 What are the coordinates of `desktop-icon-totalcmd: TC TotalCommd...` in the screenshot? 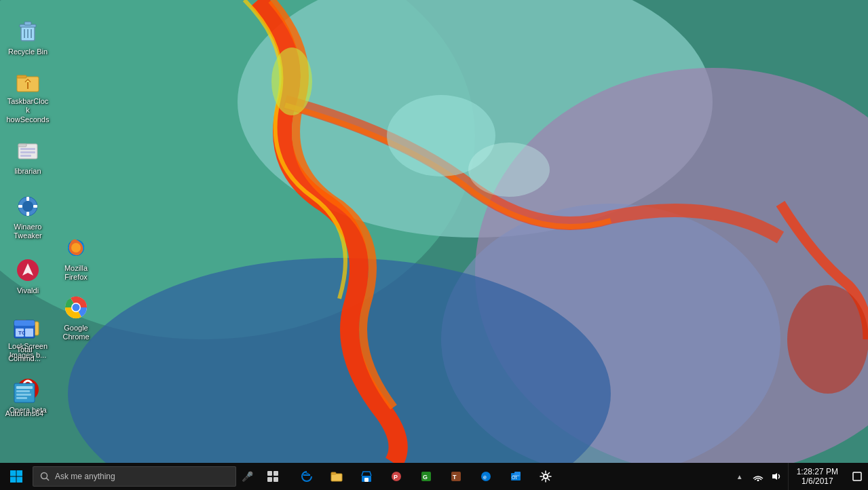 It's located at (24, 339).